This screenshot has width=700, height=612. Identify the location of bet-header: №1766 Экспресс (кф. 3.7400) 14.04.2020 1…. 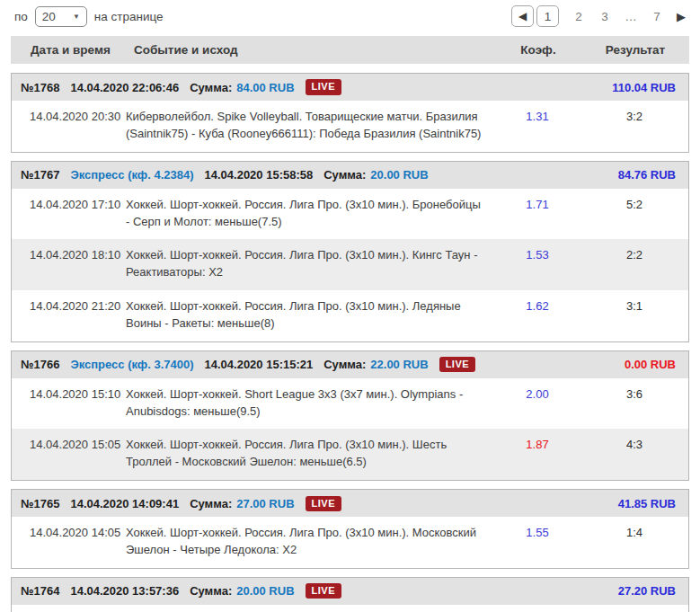
(350, 365).